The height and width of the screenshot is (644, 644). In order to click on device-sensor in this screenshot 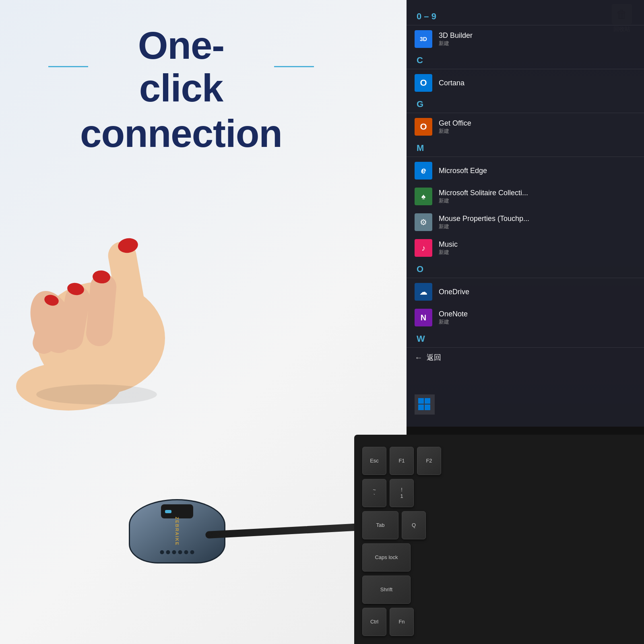, I will do `click(177, 511)`.